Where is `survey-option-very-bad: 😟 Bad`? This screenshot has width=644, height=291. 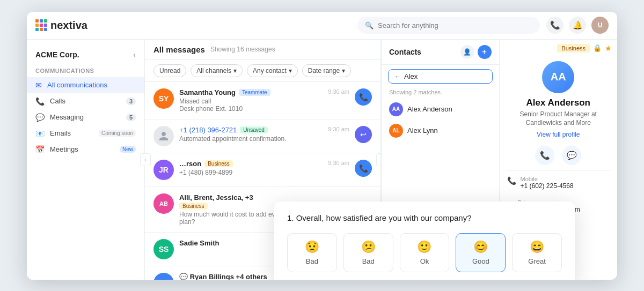
survey-option-very-bad: 😟 Bad is located at coordinates (312, 253).